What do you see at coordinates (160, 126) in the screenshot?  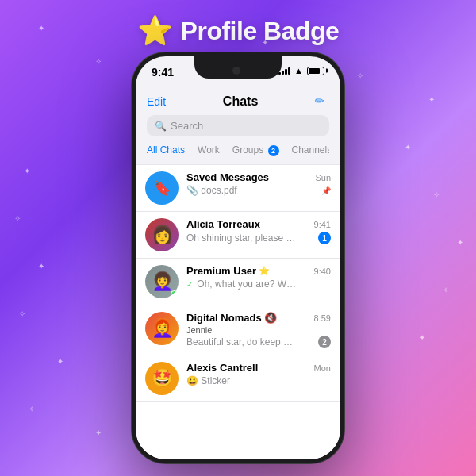 I see `search-icon: 🔍` at bounding box center [160, 126].